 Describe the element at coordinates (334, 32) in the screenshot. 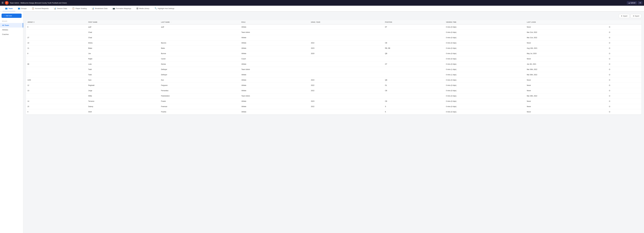

I see `table-row: ChadTeam Admin0 mins (0 clips)Mar 21st, …` at that location.